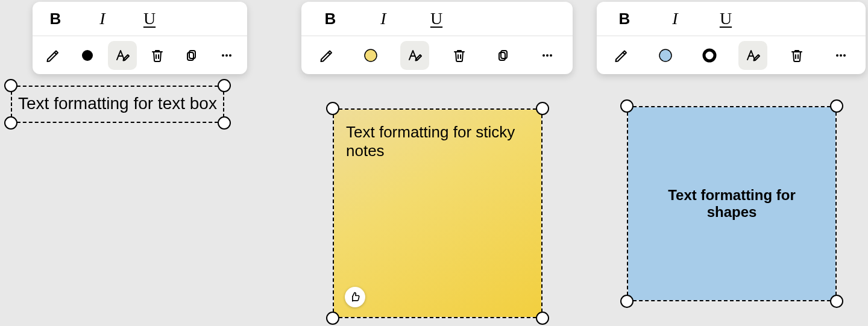  Describe the element at coordinates (709, 55) in the screenshot. I see `border-color-button` at that location.